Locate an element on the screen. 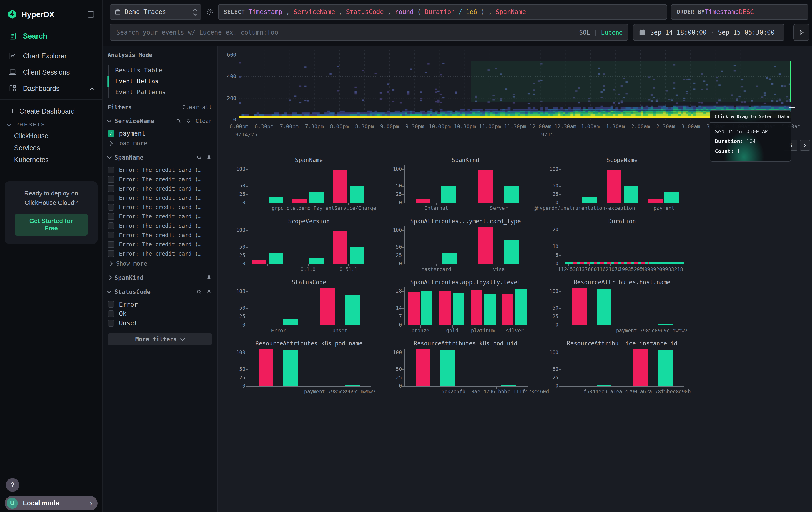 This screenshot has width=812, height=512. chart-x-label: bronze is located at coordinates (420, 331).